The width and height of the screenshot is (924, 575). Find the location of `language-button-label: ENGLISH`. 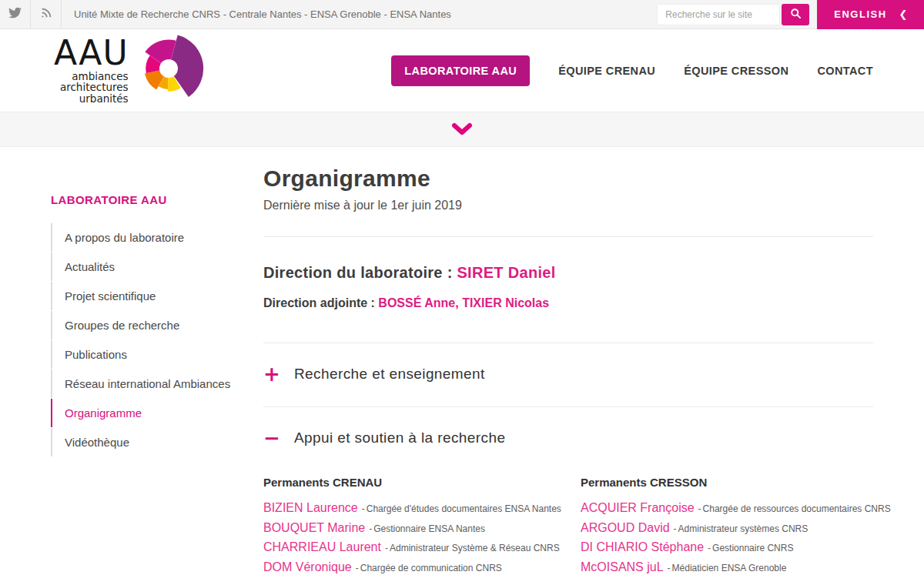

language-button-label: ENGLISH is located at coordinates (860, 14).